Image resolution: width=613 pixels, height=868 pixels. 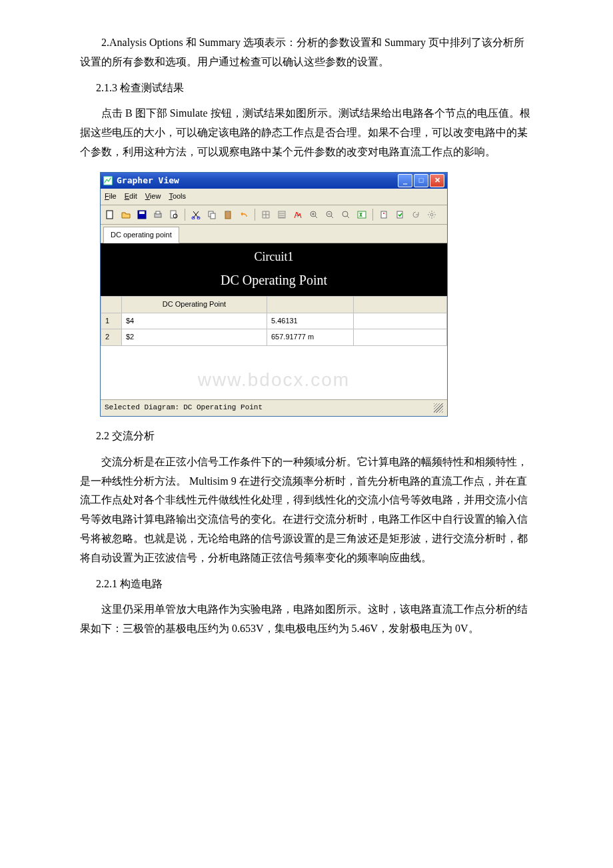 What do you see at coordinates (266, 215) in the screenshot?
I see `grid-icon` at bounding box center [266, 215].